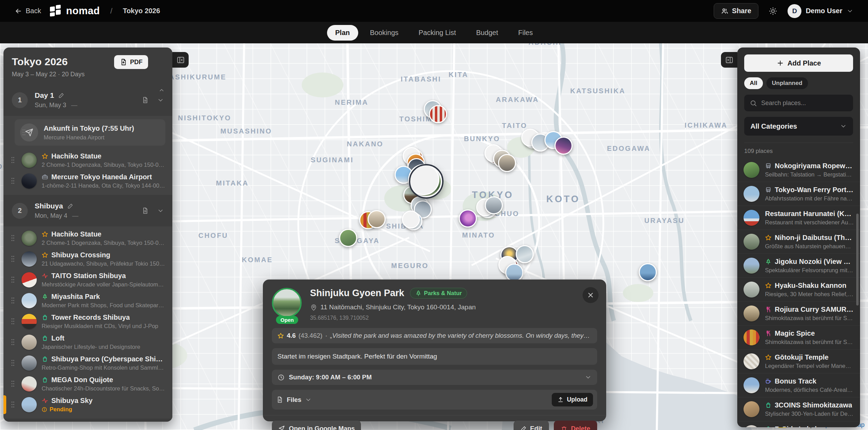 The image size is (868, 430). Describe the element at coordinates (809, 414) in the screenshot. I see `item-subtitle: Stylischer 300-Yen-Laden für Deko, Küch.…` at that location.